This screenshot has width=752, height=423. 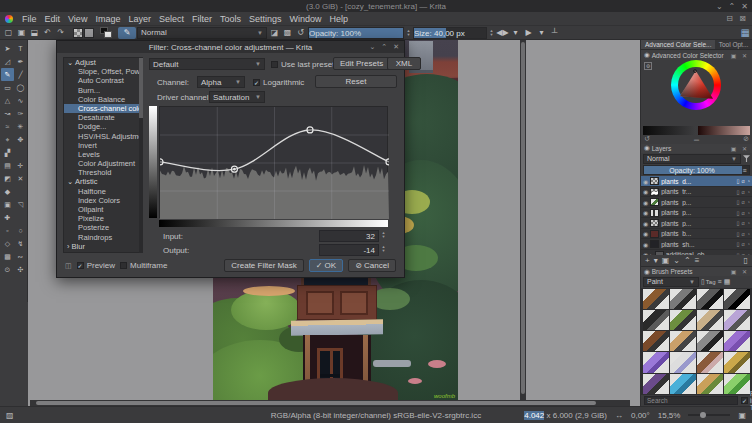 I want to click on filter-item-blur: › Blur, so click(x=103, y=246).